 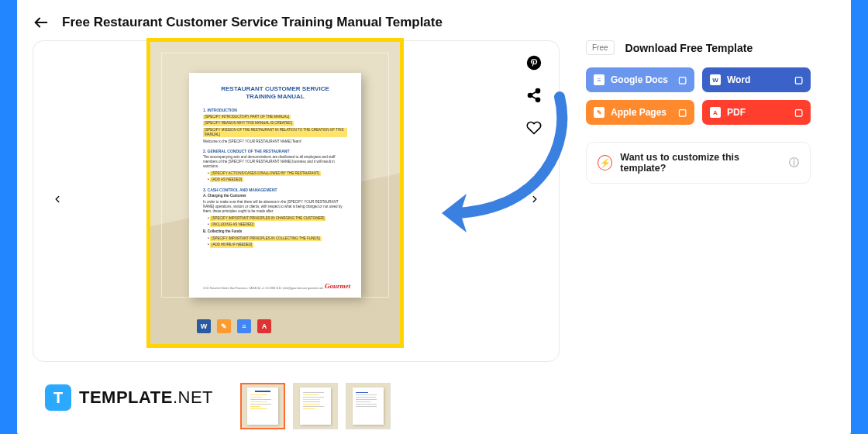 I want to click on doc-section-1: 1. INTRODUCTION, so click(x=275, y=110).